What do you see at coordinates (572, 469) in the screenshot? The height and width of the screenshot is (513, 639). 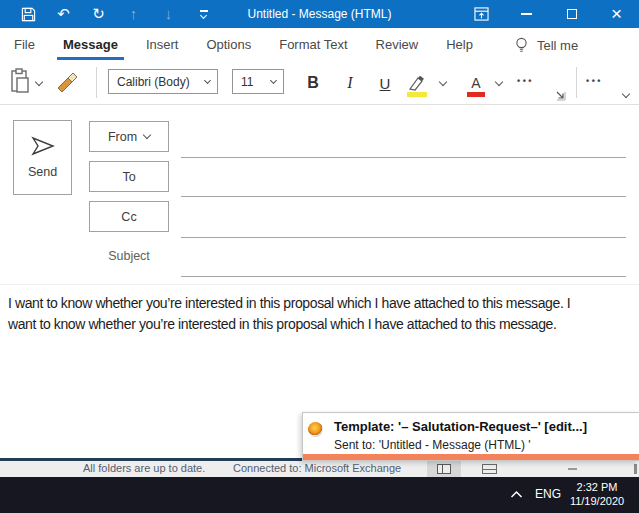 I see `zoom-slider` at bounding box center [572, 469].